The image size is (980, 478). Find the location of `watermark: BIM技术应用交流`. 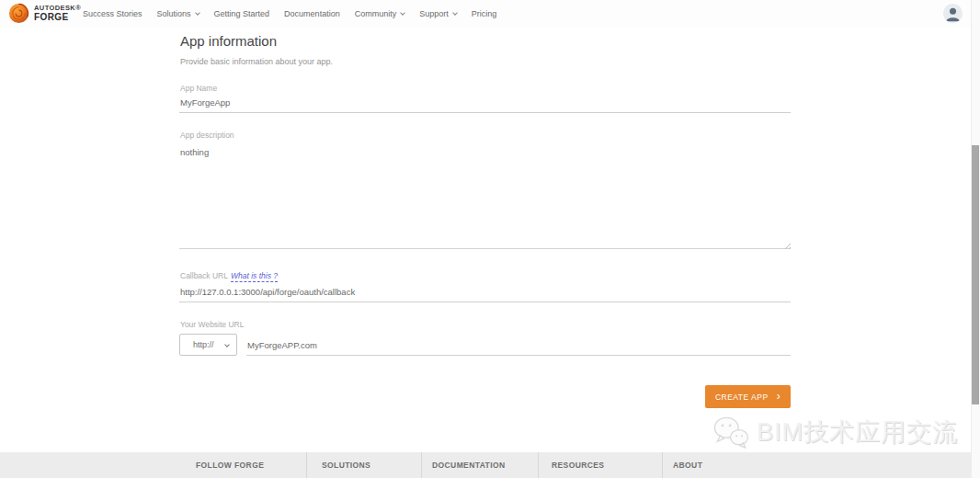

watermark: BIM技术应用交流 is located at coordinates (835, 432).